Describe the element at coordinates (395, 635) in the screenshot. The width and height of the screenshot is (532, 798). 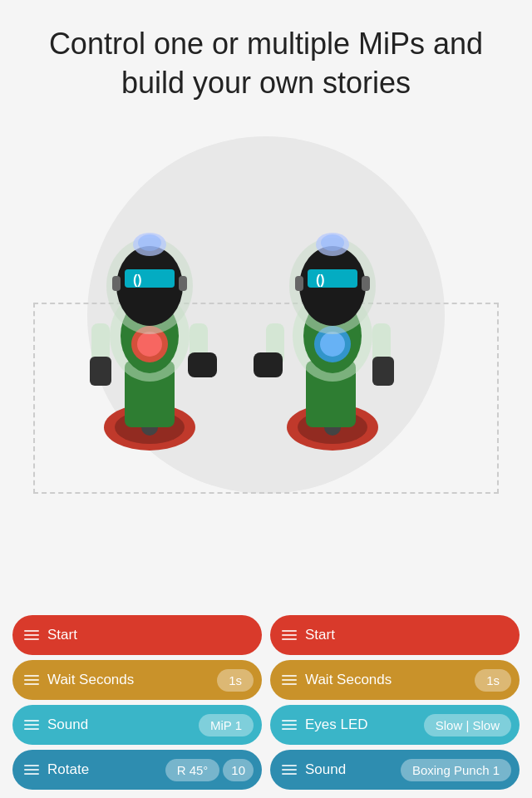
I see `right-start-block: Start` at that location.